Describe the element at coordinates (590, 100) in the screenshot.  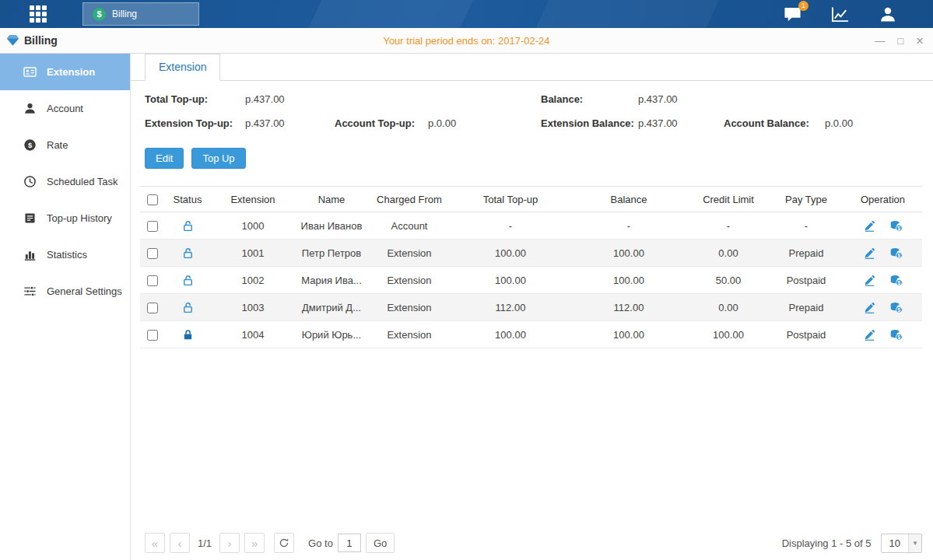
I see `balance-label: Balance:` at that location.